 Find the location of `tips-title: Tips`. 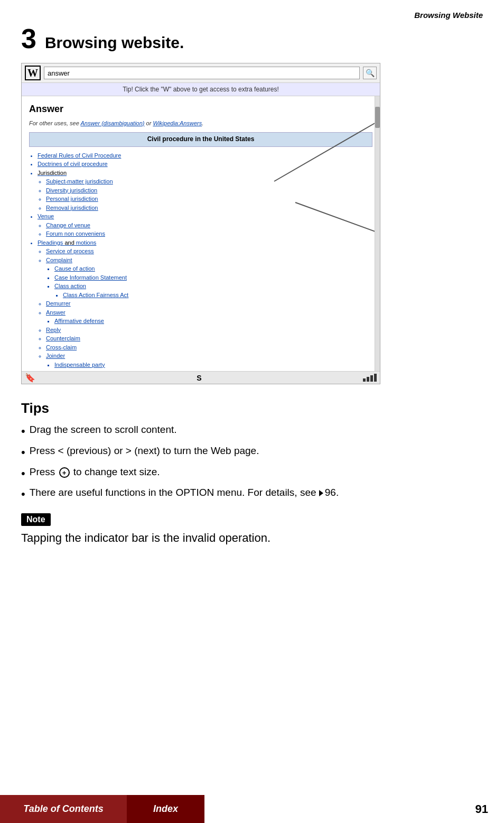

tips-title: Tips is located at coordinates (252, 408).